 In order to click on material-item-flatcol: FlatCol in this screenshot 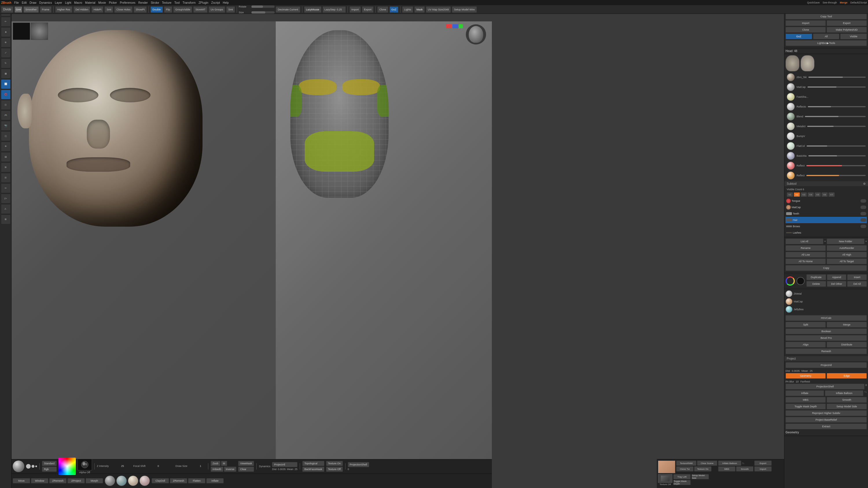, I will do `click(826, 146)`.